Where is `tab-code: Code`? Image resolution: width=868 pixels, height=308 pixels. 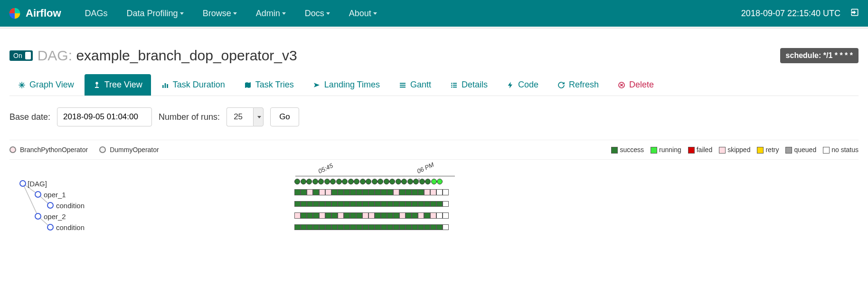
tab-code: Code is located at coordinates (522, 85).